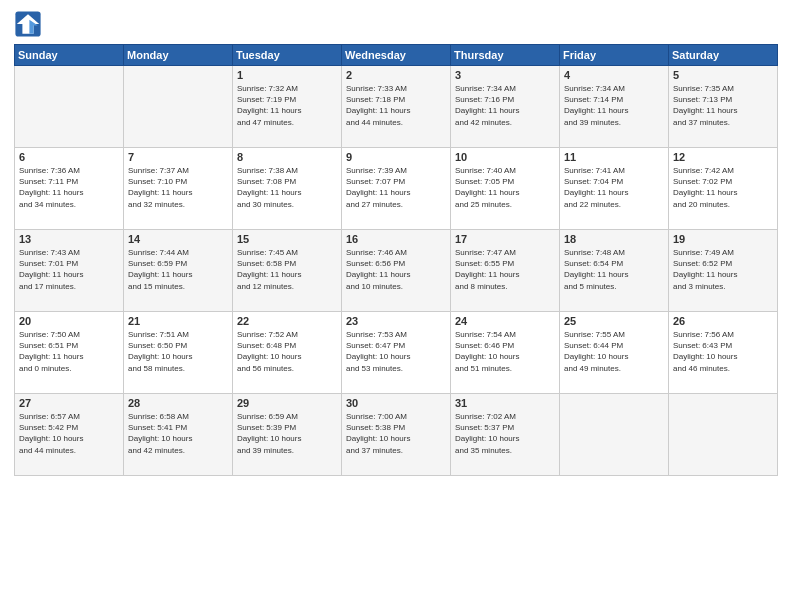  I want to click on cell-info: Sunrise: 7:44 AM Sunset: 6:59 PM Dayligh…, so click(178, 270).